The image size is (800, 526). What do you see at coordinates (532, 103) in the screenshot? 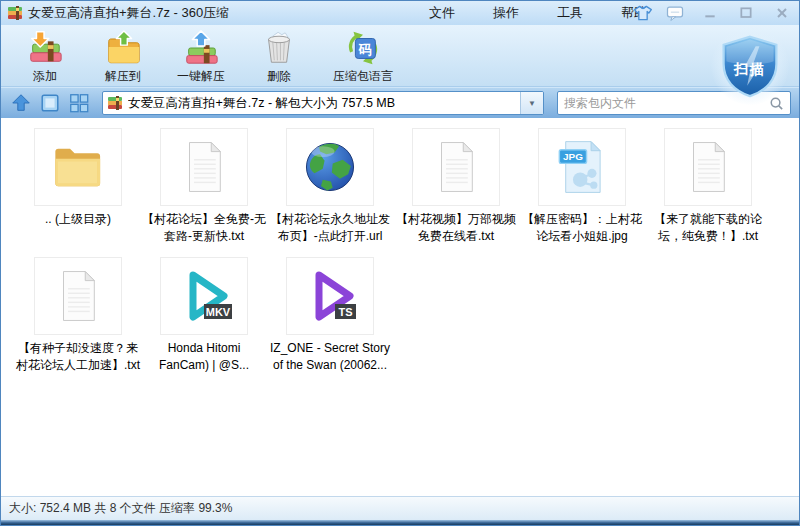
I see `address-dropdown-button: ▼` at bounding box center [532, 103].